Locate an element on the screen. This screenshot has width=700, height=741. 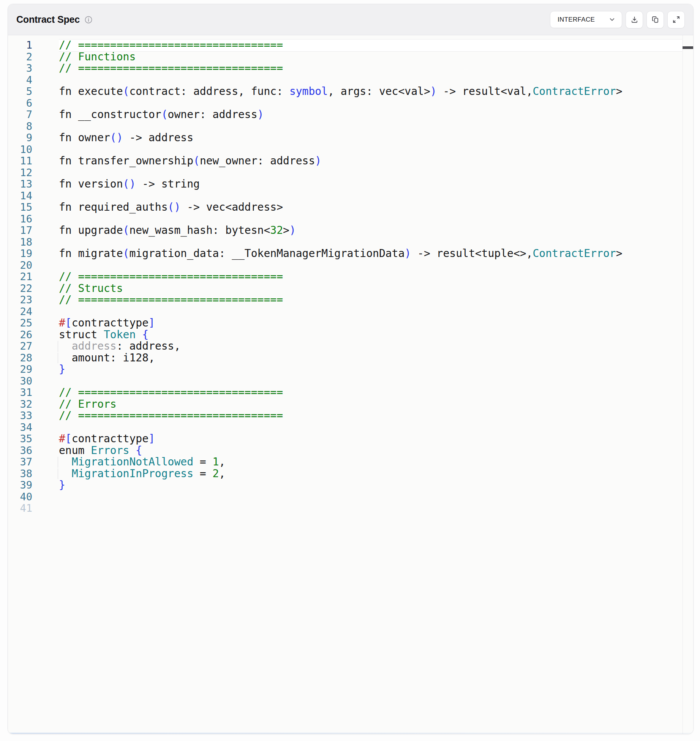
scrollbar-thumb is located at coordinates (688, 48).